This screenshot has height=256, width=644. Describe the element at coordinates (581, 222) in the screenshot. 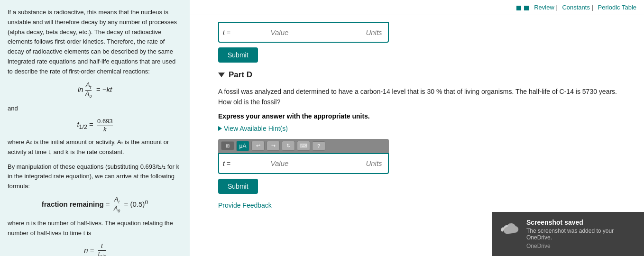

I see `onedrive-title: Screenshot saved` at that location.